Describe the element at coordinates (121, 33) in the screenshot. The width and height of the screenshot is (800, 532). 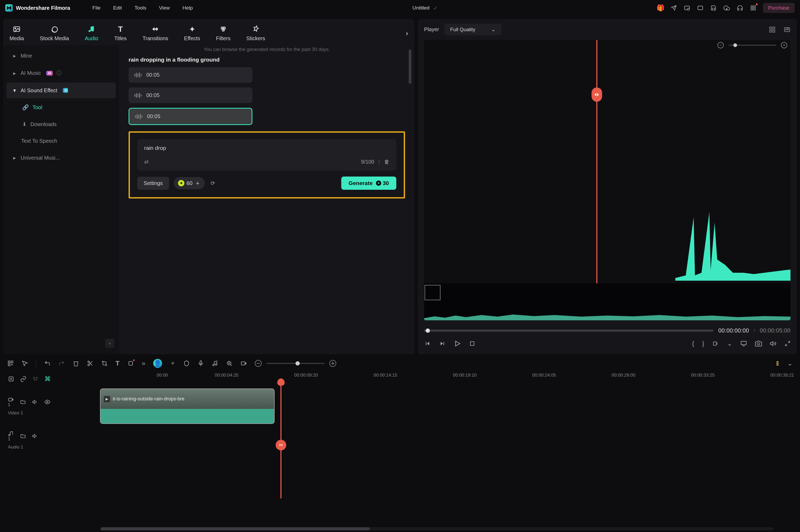
I see `tab-titles: T Titles` at that location.